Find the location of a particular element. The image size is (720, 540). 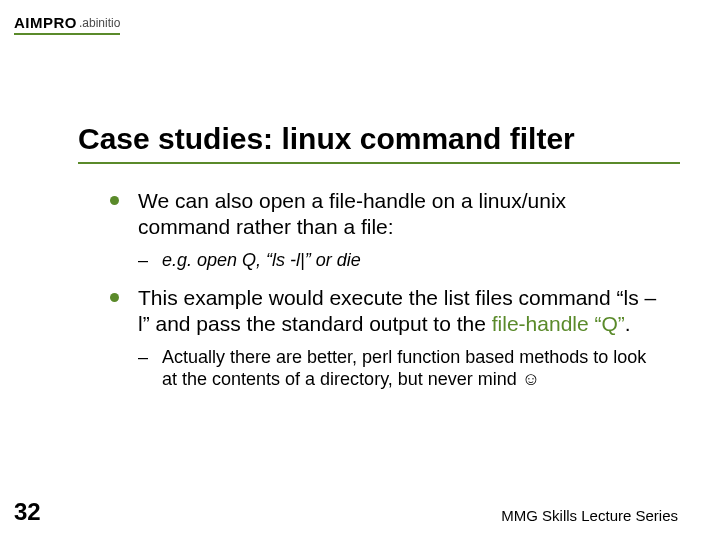

bullet-2-sub-1: Actually there are better, perl function… is located at coordinates (399, 368).